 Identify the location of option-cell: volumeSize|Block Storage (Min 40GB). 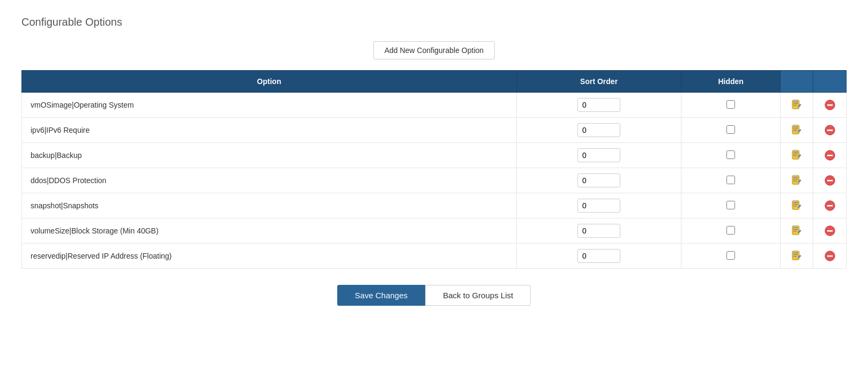
(269, 231).